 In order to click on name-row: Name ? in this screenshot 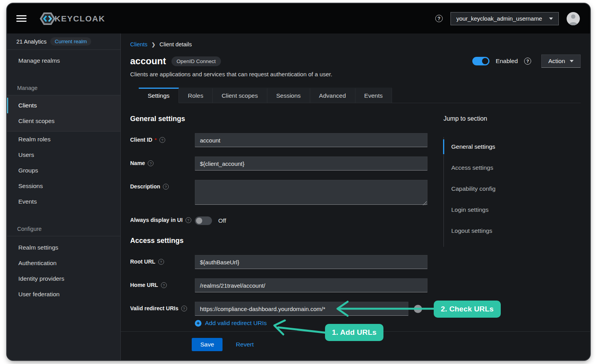, I will do `click(279, 164)`.